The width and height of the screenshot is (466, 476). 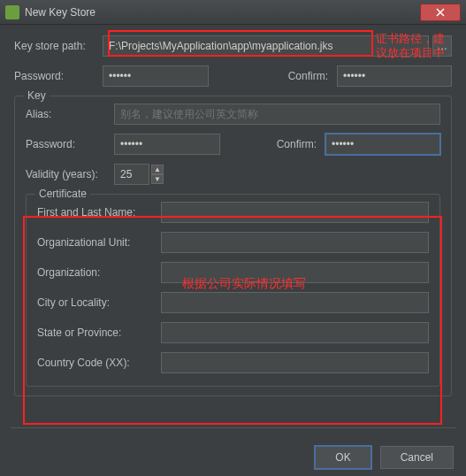 What do you see at coordinates (278, 114) in the screenshot?
I see `alias-input` at bounding box center [278, 114].